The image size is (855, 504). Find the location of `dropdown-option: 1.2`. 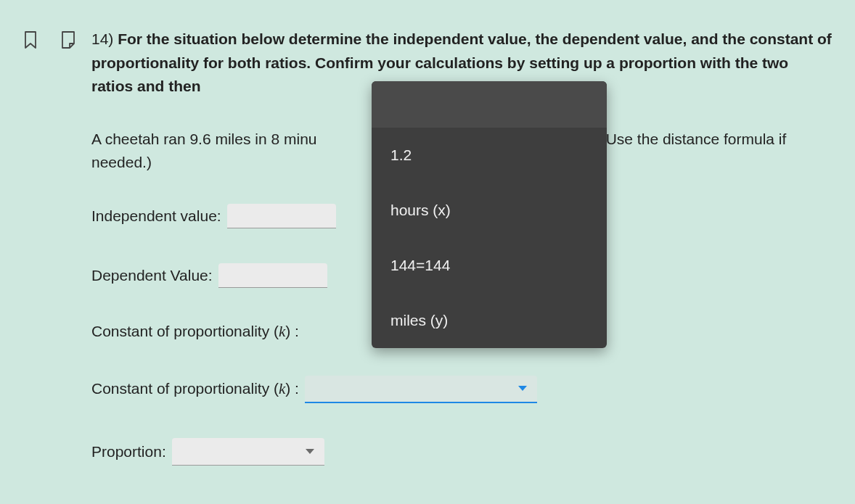

dropdown-option: 1.2 is located at coordinates (489, 155).